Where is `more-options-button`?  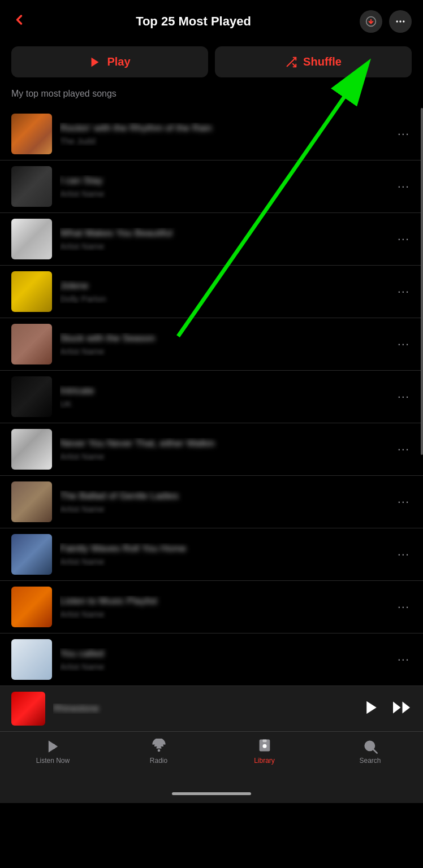
more-options-button is located at coordinates (400, 21).